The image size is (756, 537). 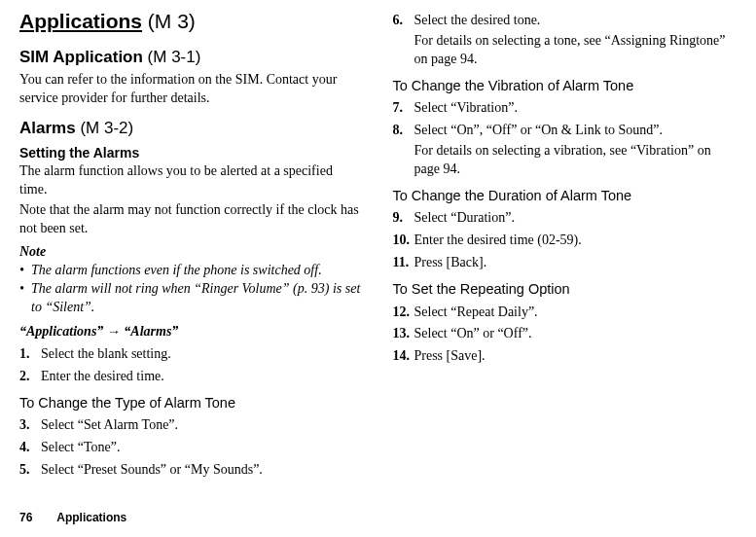 What do you see at coordinates (25, 448) in the screenshot?
I see `step-num: 4.` at bounding box center [25, 448].